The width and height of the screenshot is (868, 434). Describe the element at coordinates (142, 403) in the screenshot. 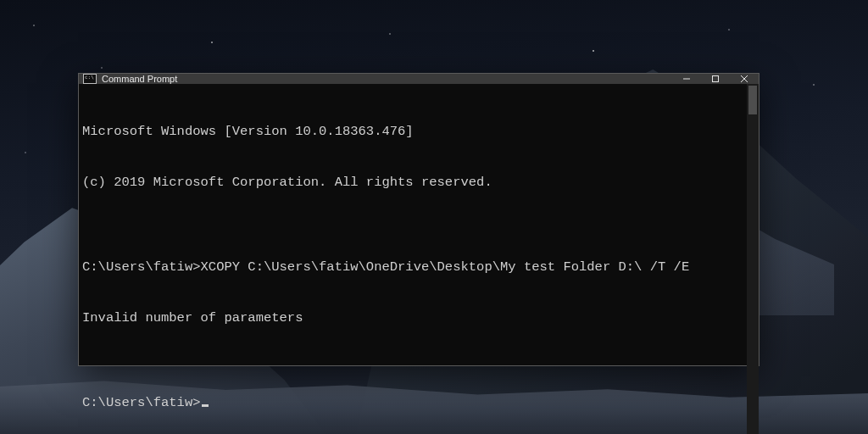

I see `console-prompt: C:\Users\fatiw>` at that location.